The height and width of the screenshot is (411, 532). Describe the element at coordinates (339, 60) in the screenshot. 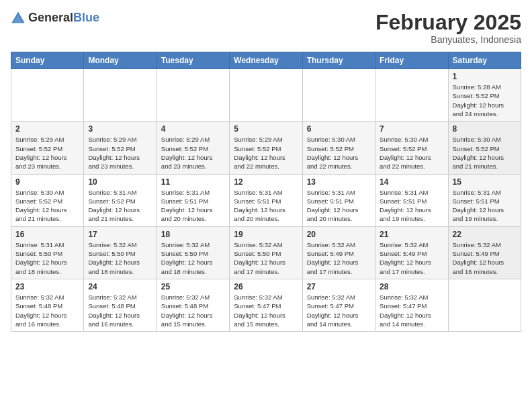

I see `header-thursday: Thursday` at that location.